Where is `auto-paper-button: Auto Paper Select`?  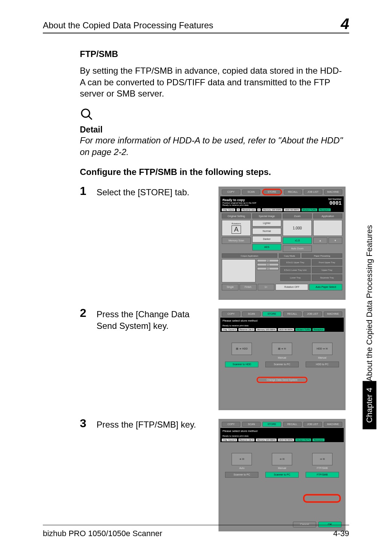
auto-paper-button: Auto Paper Select is located at coordinates (326, 287).